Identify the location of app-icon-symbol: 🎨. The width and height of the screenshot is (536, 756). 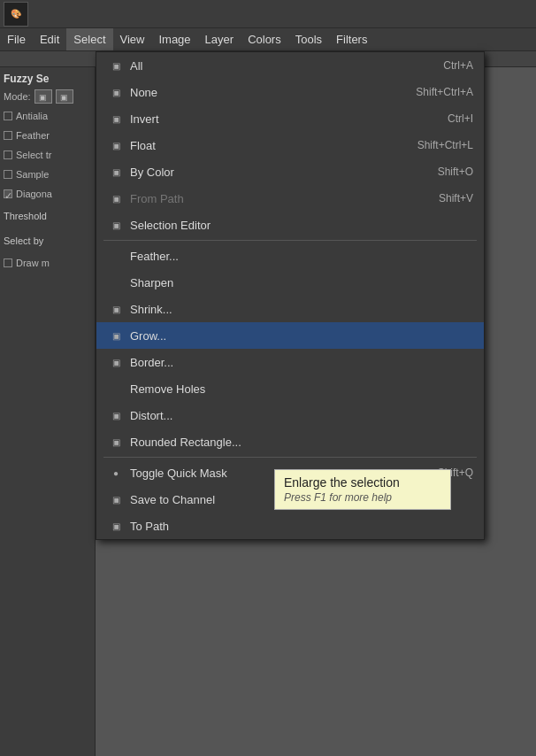
(16, 14).